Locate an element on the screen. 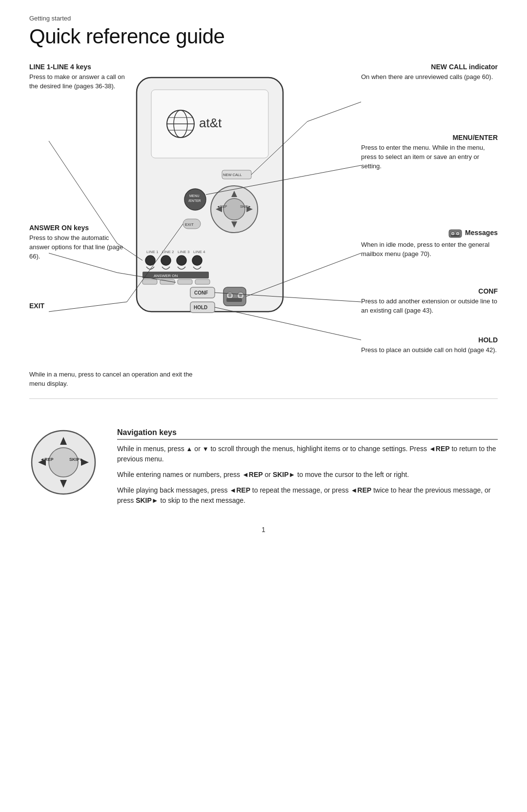 The width and height of the screenshot is (527, 812). hold-text: Press to place an outside call on hold (… is located at coordinates (429, 350).